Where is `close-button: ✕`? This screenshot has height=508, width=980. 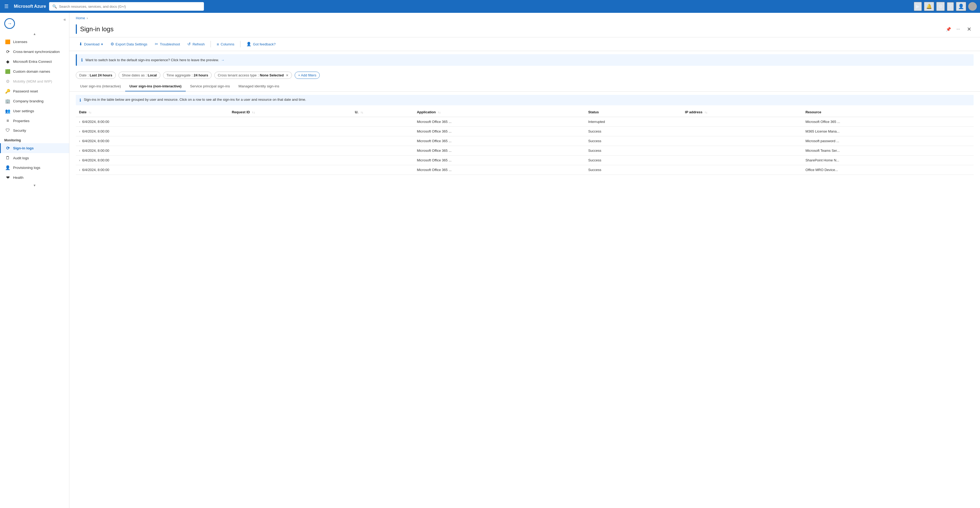 close-button: ✕ is located at coordinates (969, 29).